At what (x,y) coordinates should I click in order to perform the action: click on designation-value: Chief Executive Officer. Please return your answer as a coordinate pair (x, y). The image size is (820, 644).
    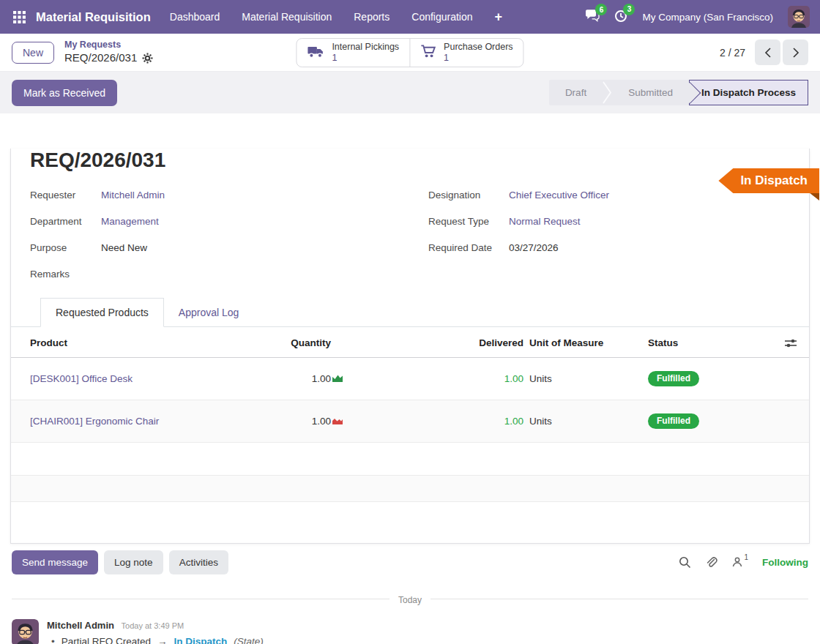
    Looking at the image, I should click on (559, 195).